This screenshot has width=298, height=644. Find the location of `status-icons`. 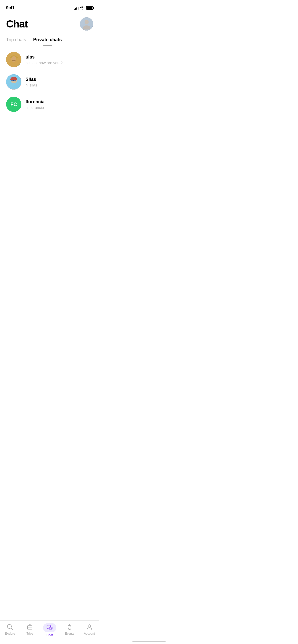

status-icons is located at coordinates (84, 8).